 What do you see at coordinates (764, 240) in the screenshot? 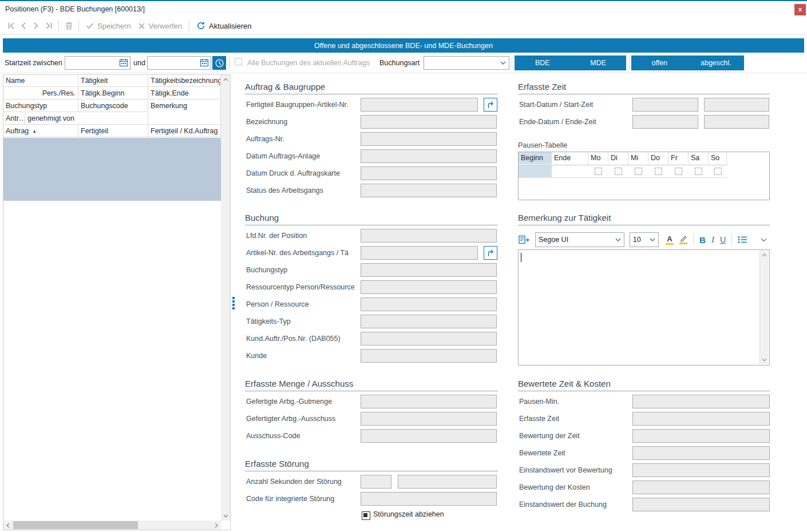
I see `more-options-chevron` at bounding box center [764, 240].